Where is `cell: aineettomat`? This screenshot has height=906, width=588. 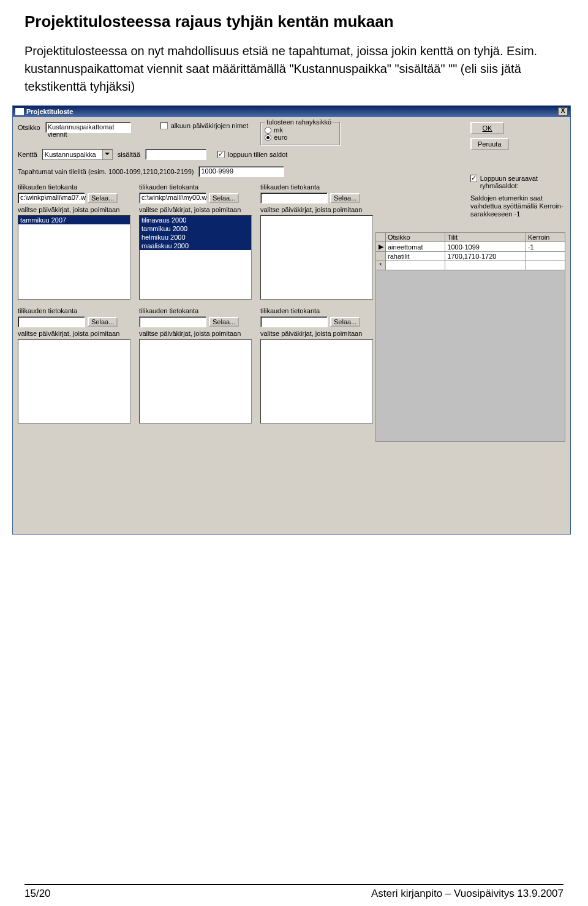 cell: aineettomat is located at coordinates (415, 247).